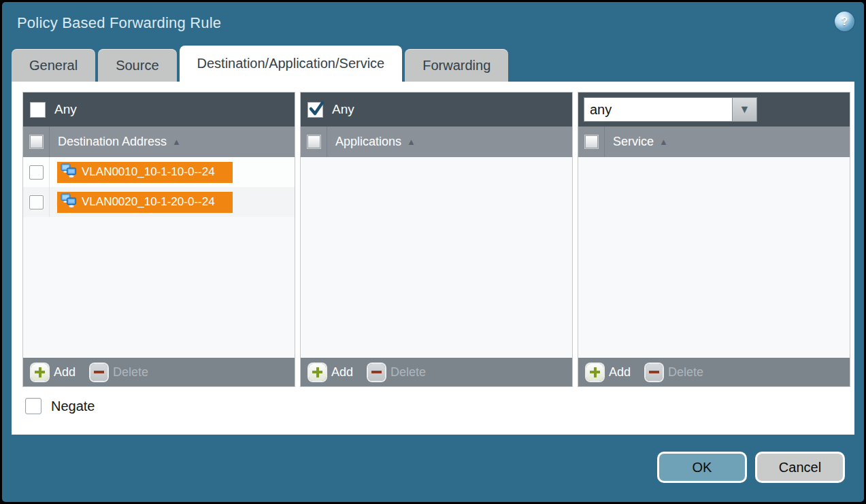 The image size is (866, 504). I want to click on service-type-dropdown: ▼, so click(671, 110).